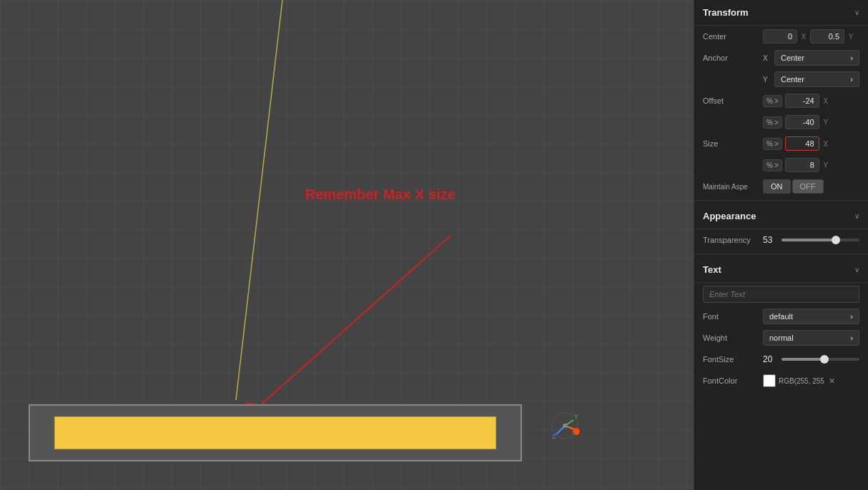 This screenshot has width=868, height=490. What do you see at coordinates (731, 58) in the screenshot?
I see `anchor-label: Anchor` at bounding box center [731, 58].